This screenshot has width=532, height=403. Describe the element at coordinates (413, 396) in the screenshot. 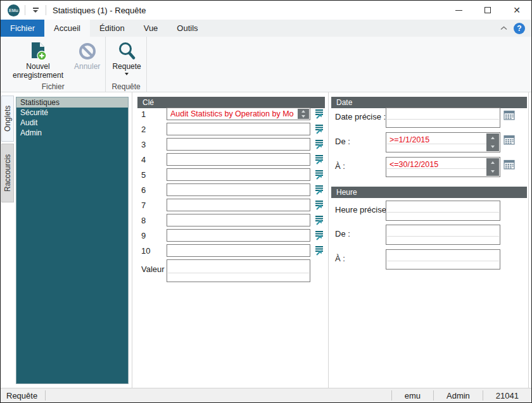

I see `statusbar-field: emu` at that location.